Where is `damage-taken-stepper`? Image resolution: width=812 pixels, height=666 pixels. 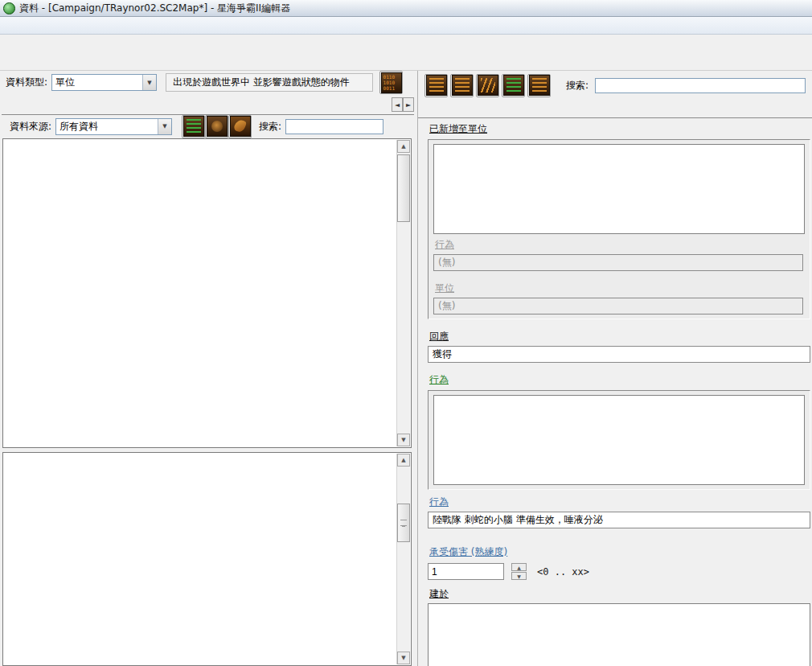
damage-taken-stepper is located at coordinates (519, 571).